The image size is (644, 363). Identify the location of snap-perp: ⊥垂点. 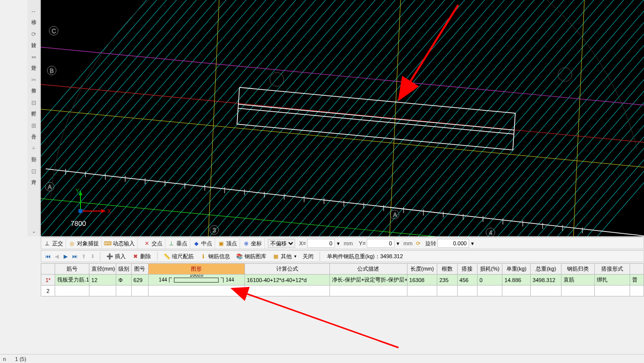
(178, 243).